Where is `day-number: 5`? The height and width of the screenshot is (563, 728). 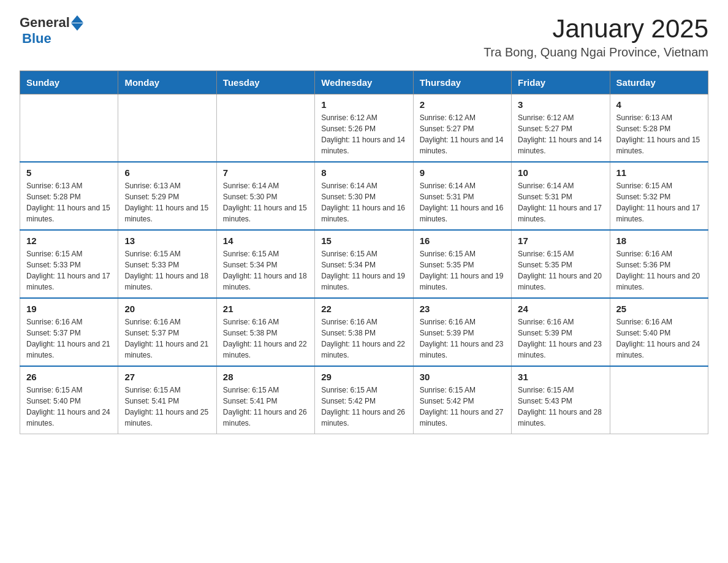 day-number: 5 is located at coordinates (69, 173).